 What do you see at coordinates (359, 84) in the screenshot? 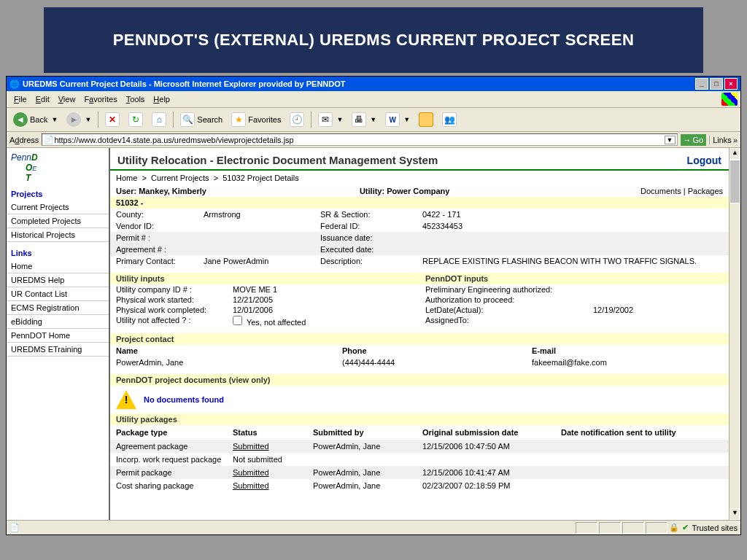
I see `window-title: UREDMS Current Project Details - Microso…` at bounding box center [359, 84].